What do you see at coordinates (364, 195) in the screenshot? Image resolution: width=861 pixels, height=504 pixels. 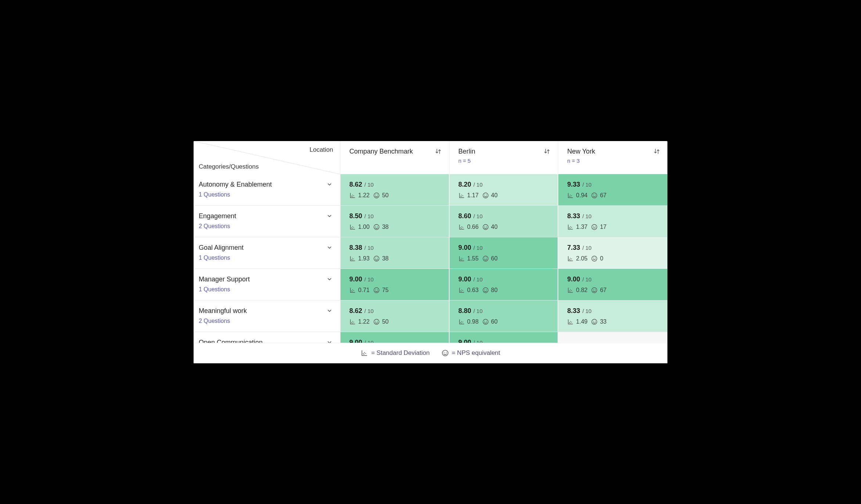 I see `std-dev-value: 1.22` at bounding box center [364, 195].